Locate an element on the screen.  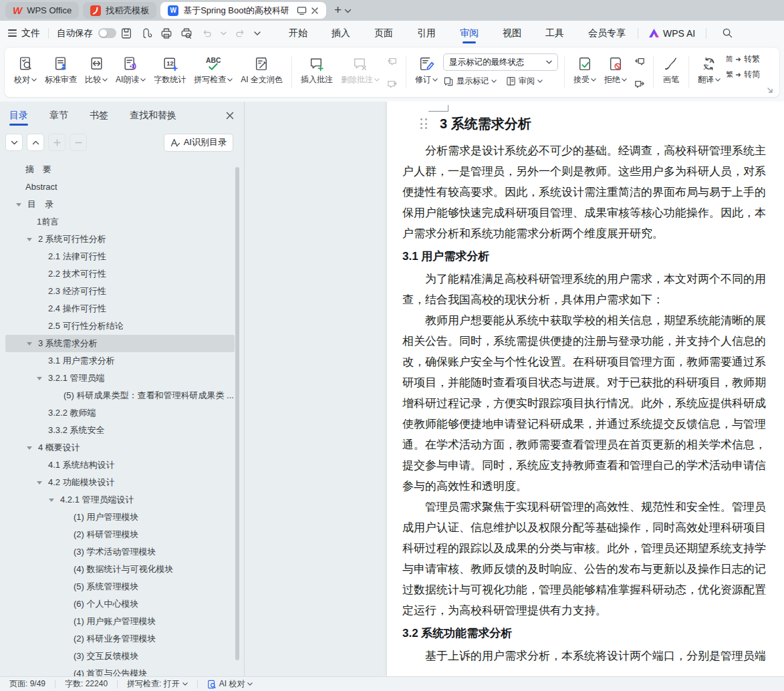
new-tab-button: + is located at coordinates (338, 10).